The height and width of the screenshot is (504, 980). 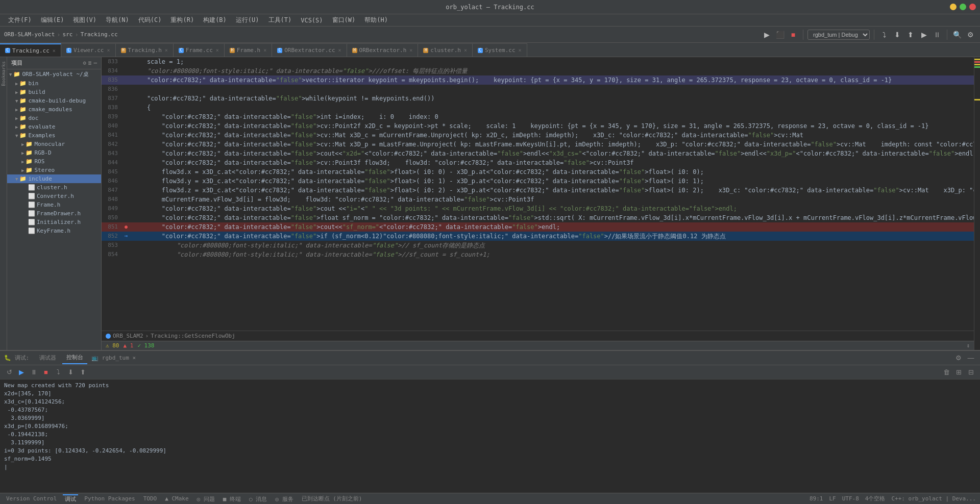 I want to click on tree-item-evaluate: ▶ 📁 evaluate, so click(x=54, y=127).